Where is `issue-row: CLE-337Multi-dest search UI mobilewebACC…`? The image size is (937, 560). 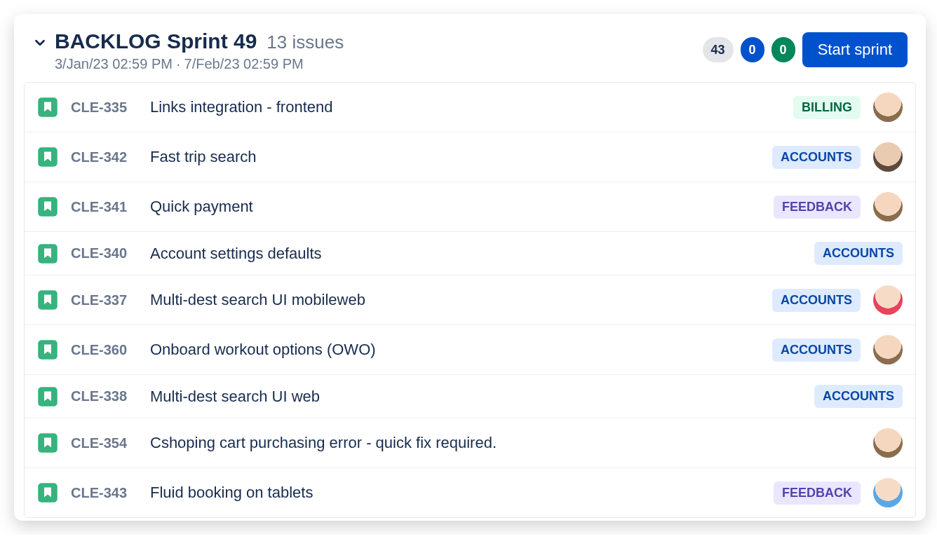
issue-row: CLE-337Multi-dest search UI mobilewebACC… is located at coordinates (470, 300).